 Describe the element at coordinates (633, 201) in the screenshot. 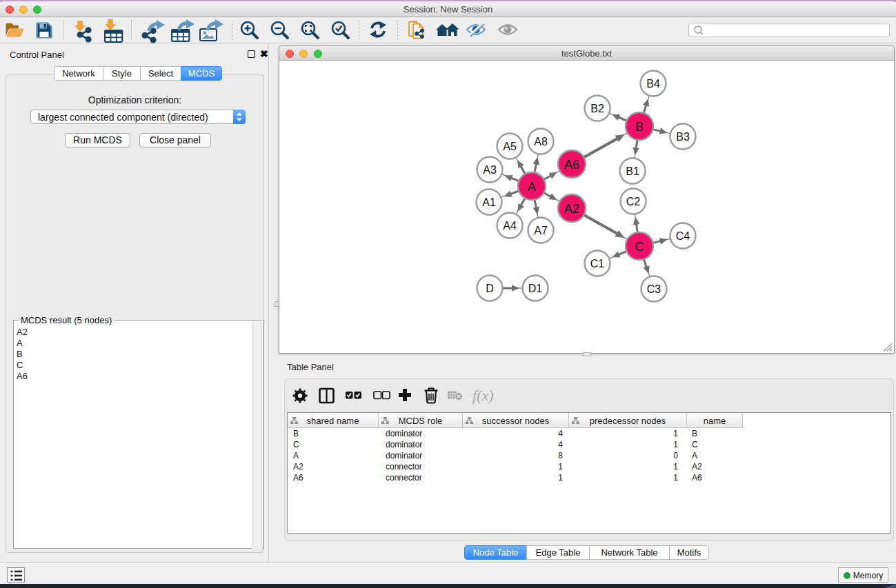

I see `svg-text: C2` at that location.